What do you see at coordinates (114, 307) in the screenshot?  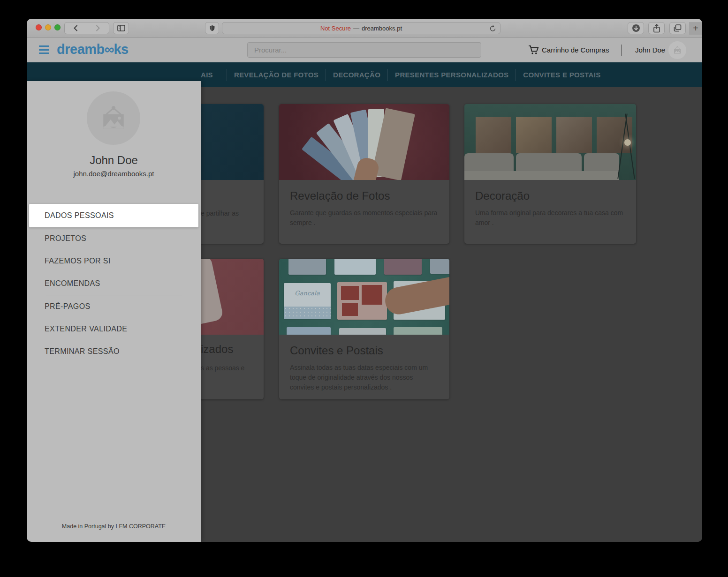 I see `drawer-item-pr-pagos: PRÉ-PAGOS` at bounding box center [114, 307].